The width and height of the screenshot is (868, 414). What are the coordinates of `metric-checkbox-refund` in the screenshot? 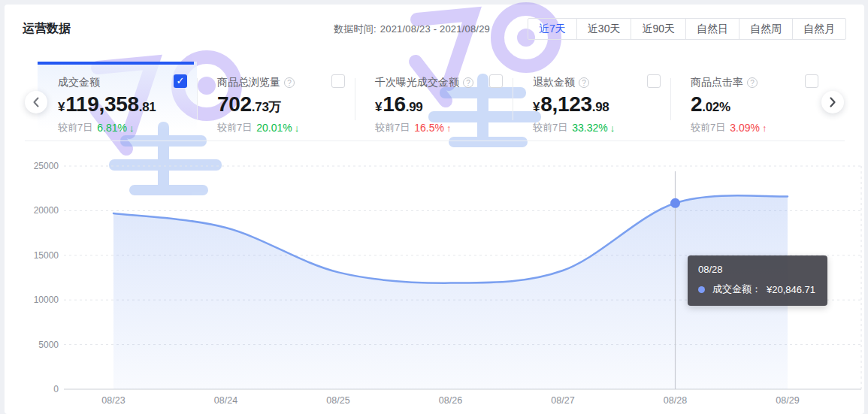 It's located at (654, 81).